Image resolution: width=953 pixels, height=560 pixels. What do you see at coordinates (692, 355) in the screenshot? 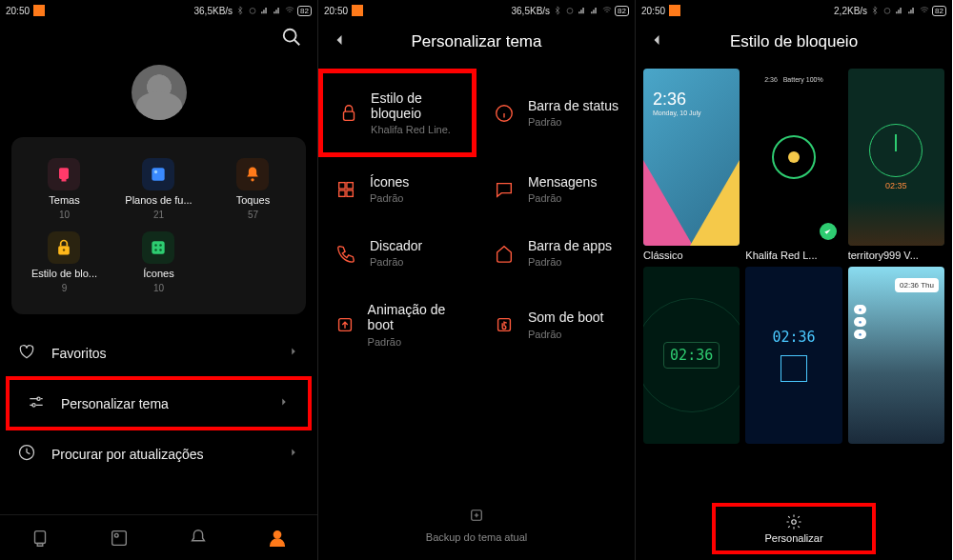
I see `lockstyle-green: 02:36` at bounding box center [692, 355].